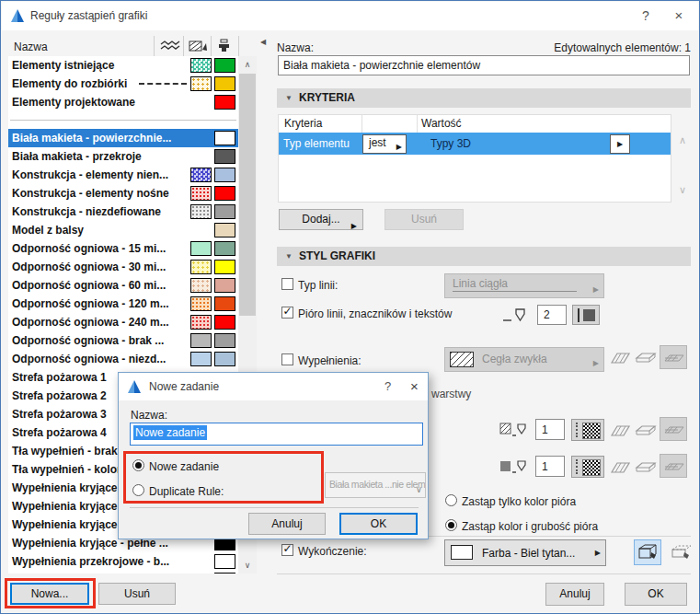 This screenshot has width=700, height=614. I want to click on editable-count: Edytowalnych elementów: 1, so click(553, 48).